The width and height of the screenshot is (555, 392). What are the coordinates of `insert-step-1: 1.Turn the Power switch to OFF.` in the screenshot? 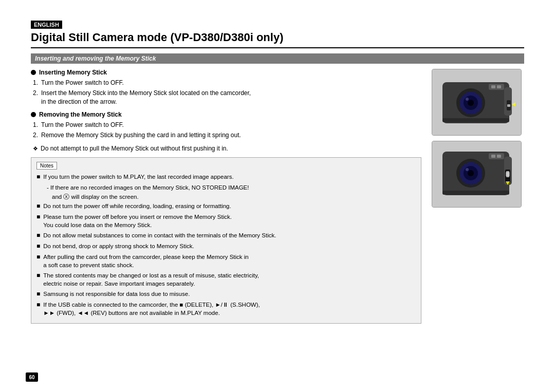 It's located at (227, 83).